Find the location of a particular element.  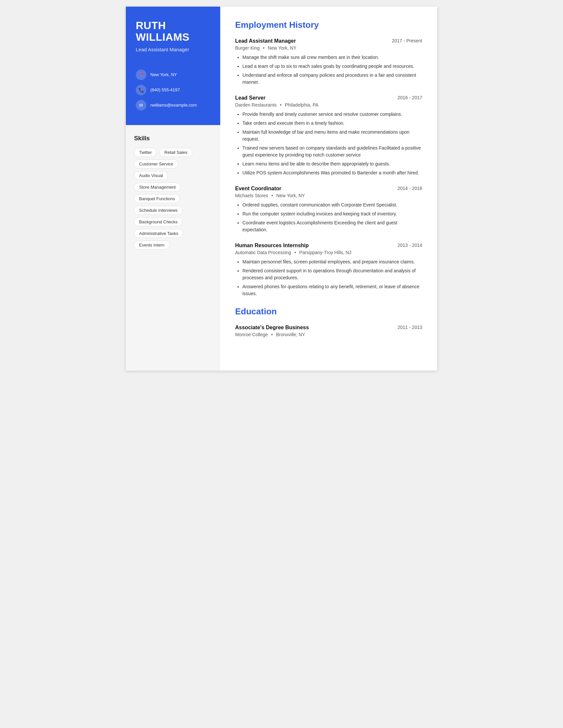

bullet-item: Lead a team of up to six to reach sales … is located at coordinates (332, 66).